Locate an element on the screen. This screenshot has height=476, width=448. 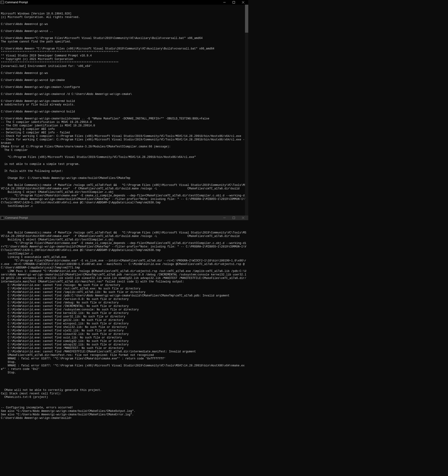
terminal-line: C:\MinGW\bin\ld.exe: cannot find kernel3… is located at coordinates (124, 313).